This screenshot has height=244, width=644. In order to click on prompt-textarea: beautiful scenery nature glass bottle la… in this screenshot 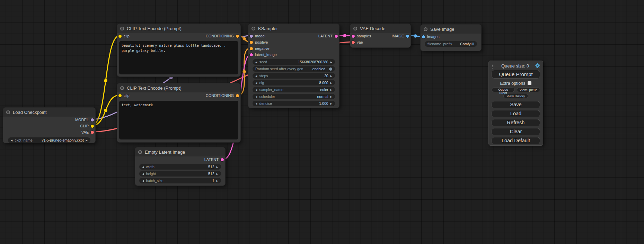, I will do `click(179, 58)`.